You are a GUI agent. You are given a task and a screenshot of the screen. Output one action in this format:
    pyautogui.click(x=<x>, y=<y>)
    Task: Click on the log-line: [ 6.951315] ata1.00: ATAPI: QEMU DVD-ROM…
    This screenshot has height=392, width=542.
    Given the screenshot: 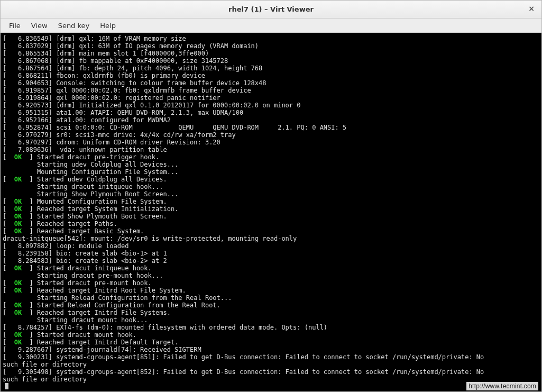 What is the action you would take?
    pyautogui.click(x=271, y=113)
    